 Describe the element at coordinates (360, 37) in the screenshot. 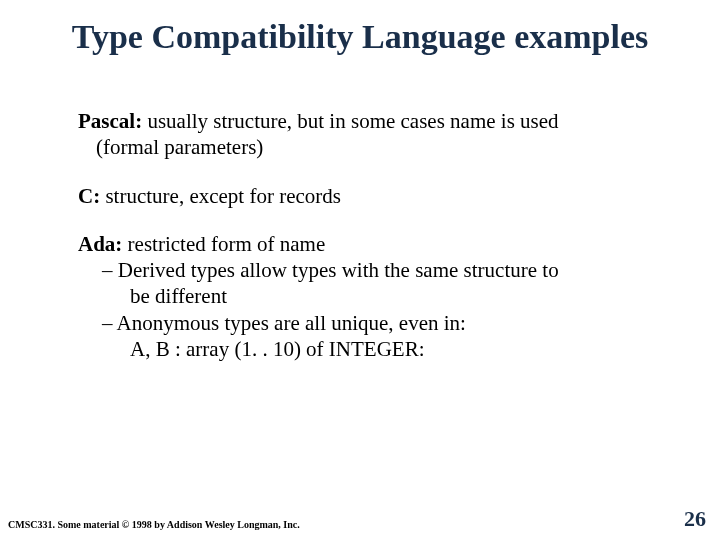

I see `slide-title: Type Compatibility Language examples` at that location.